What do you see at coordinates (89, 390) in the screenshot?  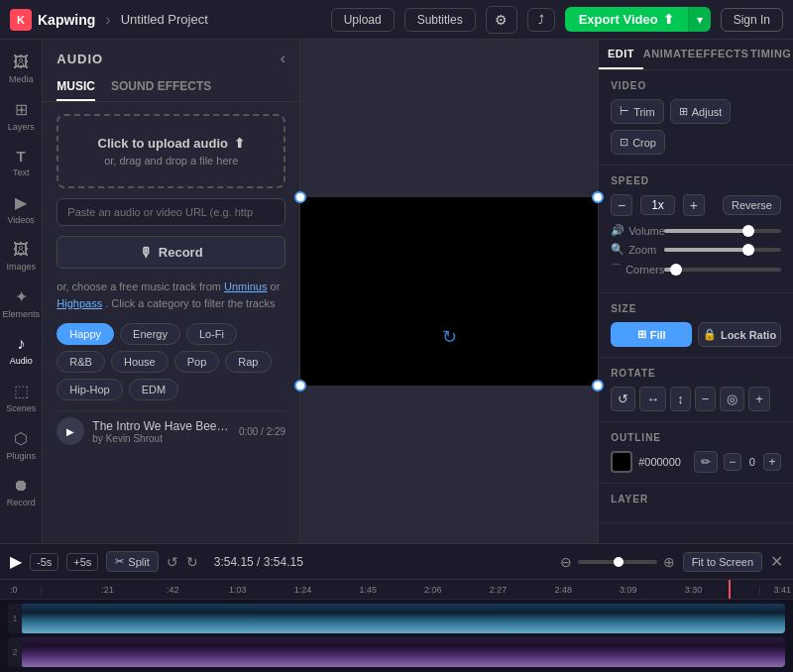 I see `tag-hiphop: Hip-Hop` at bounding box center [89, 390].